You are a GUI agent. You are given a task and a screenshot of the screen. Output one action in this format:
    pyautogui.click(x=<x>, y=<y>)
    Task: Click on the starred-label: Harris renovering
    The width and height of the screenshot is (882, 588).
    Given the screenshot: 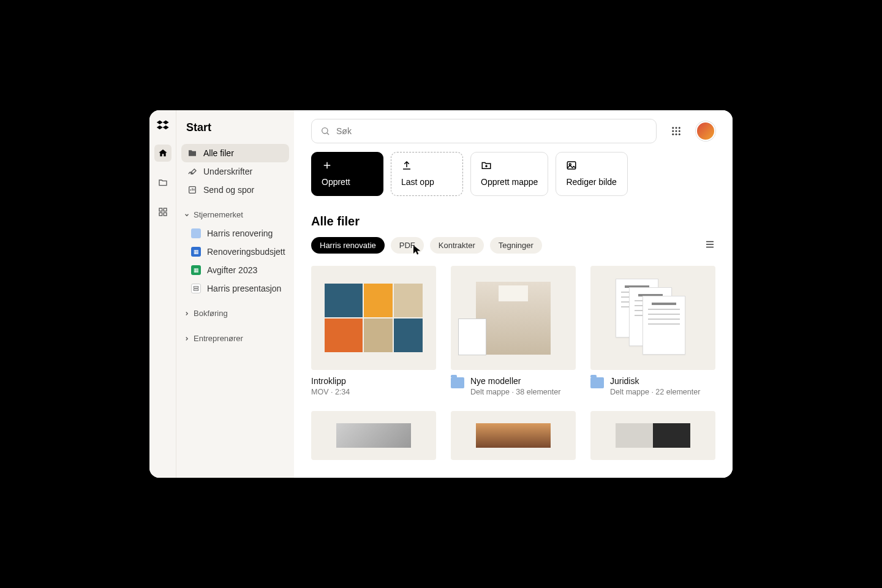 What is the action you would take?
    pyautogui.click(x=240, y=233)
    